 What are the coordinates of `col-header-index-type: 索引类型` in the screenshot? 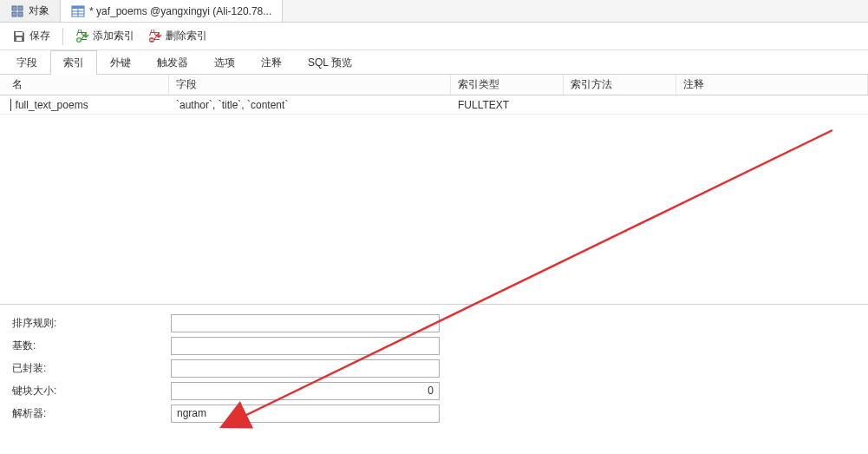 It's located at (507, 85).